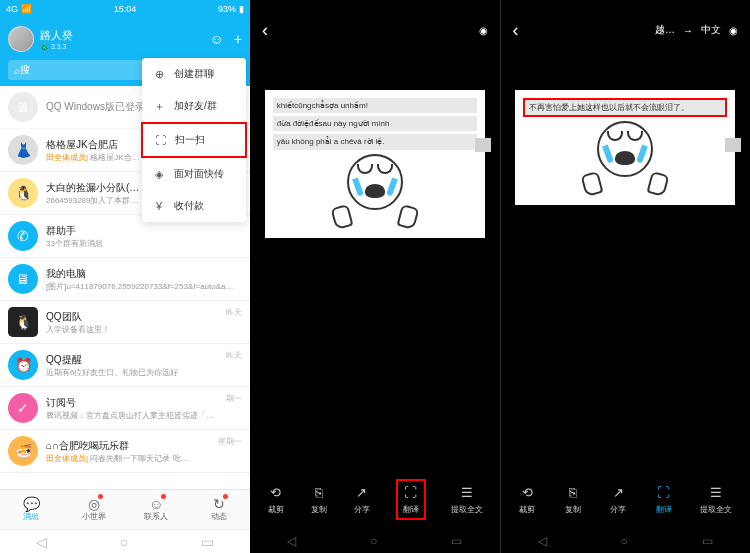 This screenshot has width=750, height=553. I want to click on chat-subtitle: 入学设备看这里！, so click(132, 330).